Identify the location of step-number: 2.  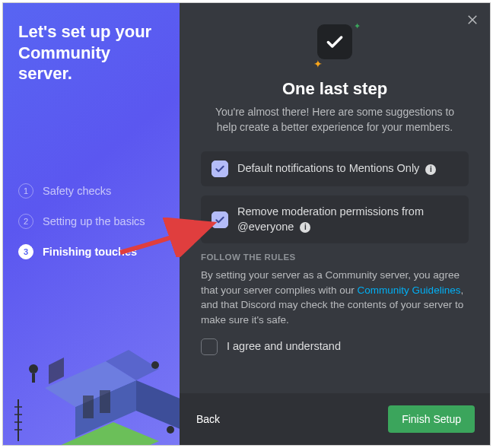
(26, 221).